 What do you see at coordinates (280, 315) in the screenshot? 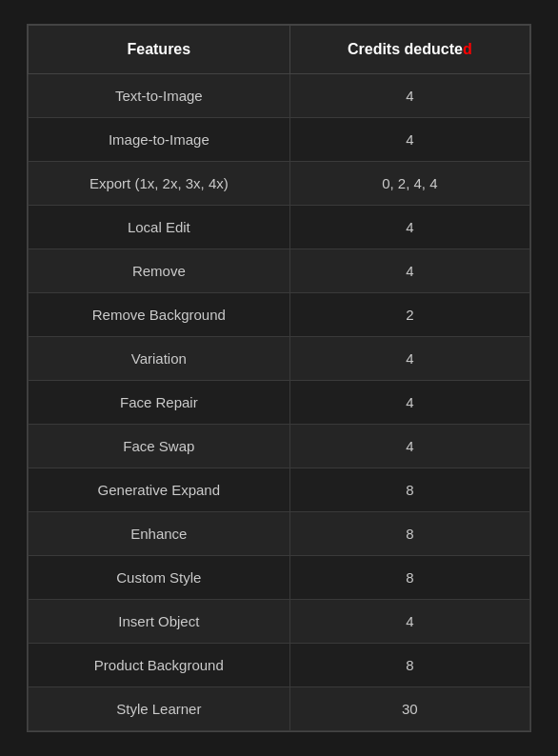
I see `table-row: Remove Background2` at bounding box center [280, 315].